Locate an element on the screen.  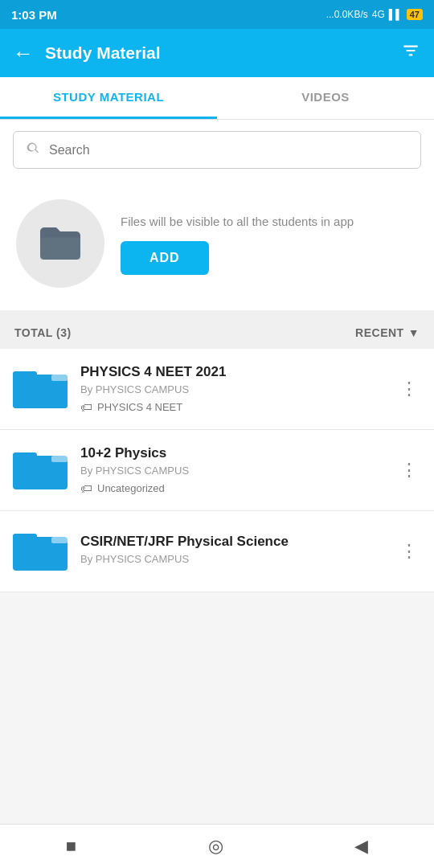
add-button: ADD is located at coordinates (165, 258).